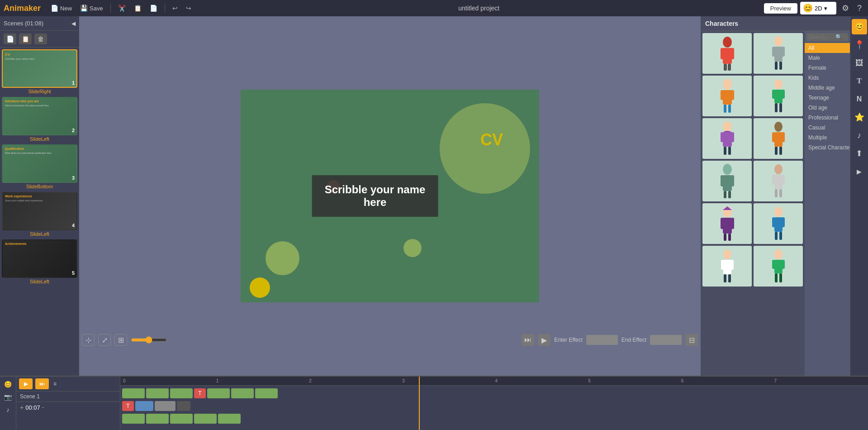 This screenshot has width=868, height=430. Describe the element at coordinates (827, 48) in the screenshot. I see `filter-all: All` at that location.